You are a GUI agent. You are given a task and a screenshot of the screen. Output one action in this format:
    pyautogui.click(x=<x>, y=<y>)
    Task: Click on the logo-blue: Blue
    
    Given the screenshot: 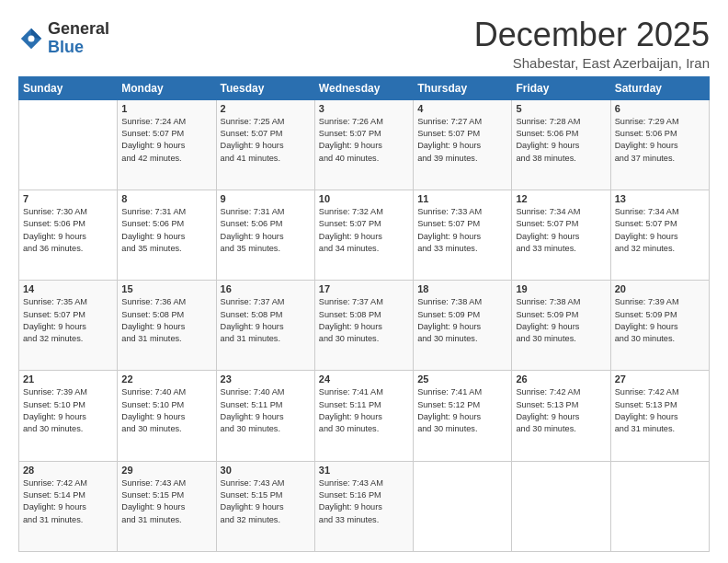 What is the action you would take?
    pyautogui.click(x=79, y=48)
    